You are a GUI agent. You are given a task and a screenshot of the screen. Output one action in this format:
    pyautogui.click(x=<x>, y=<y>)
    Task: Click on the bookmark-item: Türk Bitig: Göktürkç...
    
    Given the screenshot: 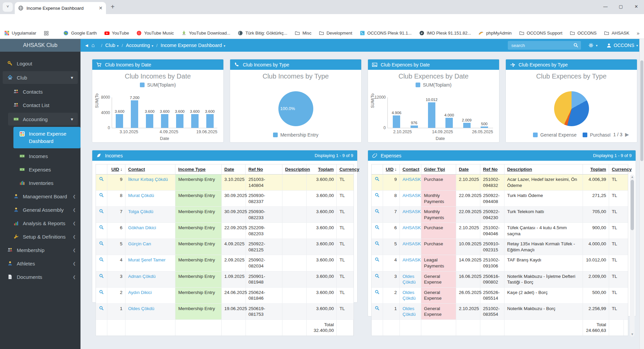 What is the action you would take?
    pyautogui.click(x=263, y=33)
    